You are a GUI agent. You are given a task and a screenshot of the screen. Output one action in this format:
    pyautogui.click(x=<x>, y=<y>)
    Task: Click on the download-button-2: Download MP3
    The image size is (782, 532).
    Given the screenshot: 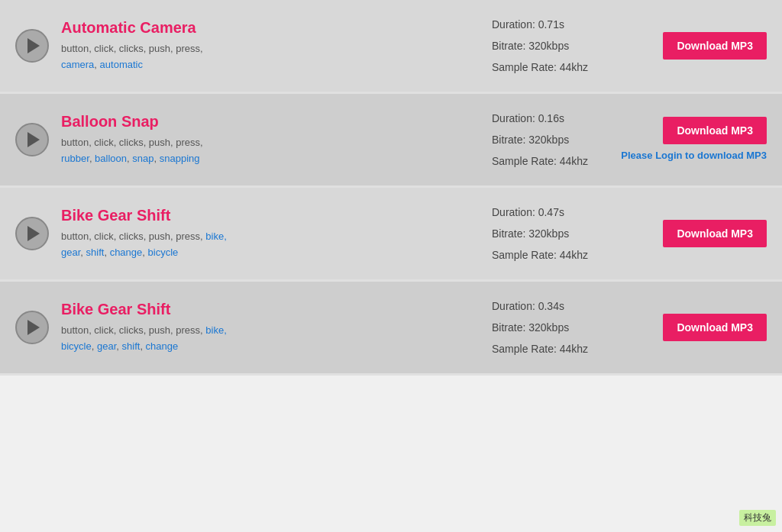 What is the action you would take?
    pyautogui.click(x=715, y=131)
    